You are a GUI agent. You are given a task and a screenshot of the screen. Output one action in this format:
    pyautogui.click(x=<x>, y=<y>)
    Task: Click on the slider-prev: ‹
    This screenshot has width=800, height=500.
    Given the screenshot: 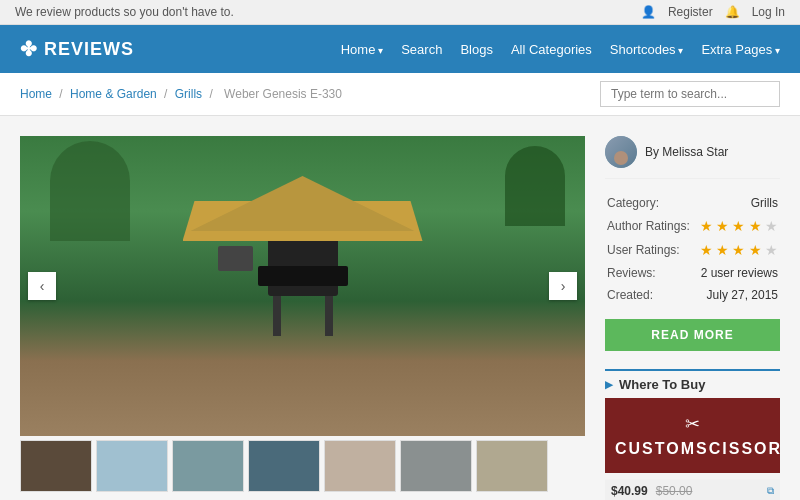 What is the action you would take?
    pyautogui.click(x=42, y=286)
    